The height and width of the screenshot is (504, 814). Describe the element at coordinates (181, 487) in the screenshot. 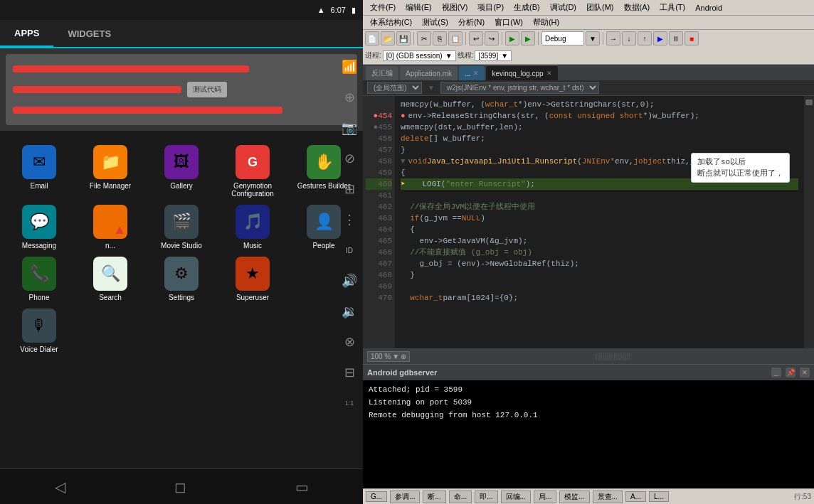

I see `home-button: ◻` at that location.